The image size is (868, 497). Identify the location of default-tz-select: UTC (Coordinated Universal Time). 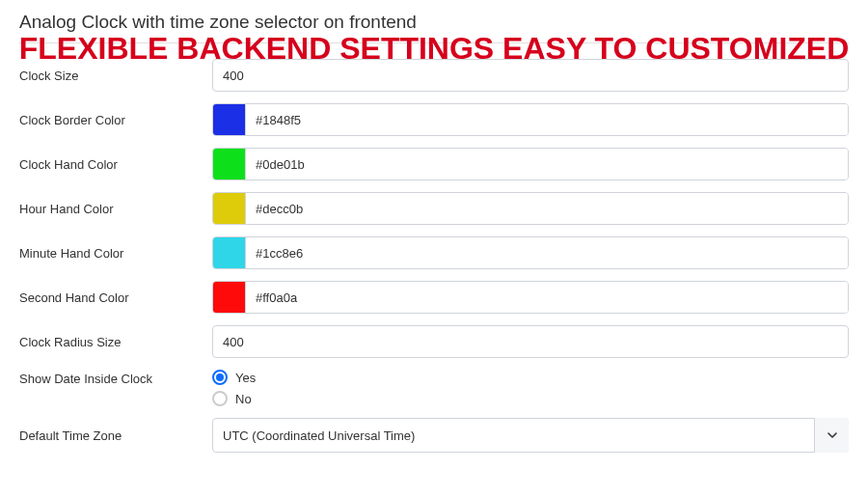
(530, 435).